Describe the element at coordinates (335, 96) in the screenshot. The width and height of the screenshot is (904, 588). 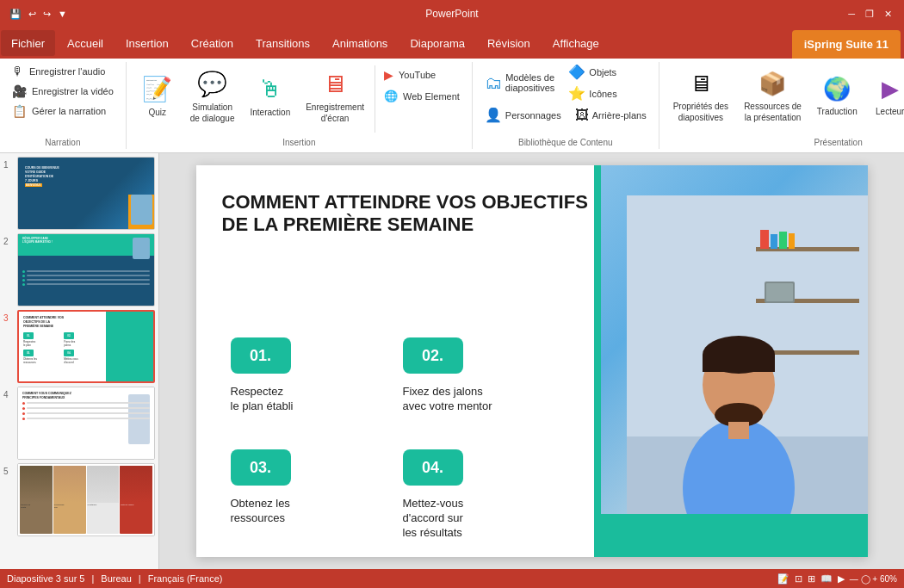
I see `enregistrement-button: 🖥 Enregistrementd'écran` at that location.